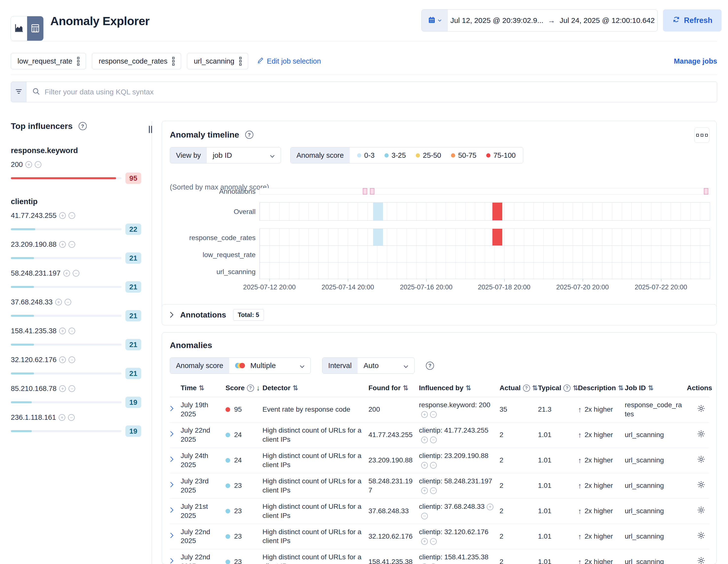  Describe the element at coordinates (439, 315) in the screenshot. I see `annotations-panel: Annotations Total: 5` at that location.